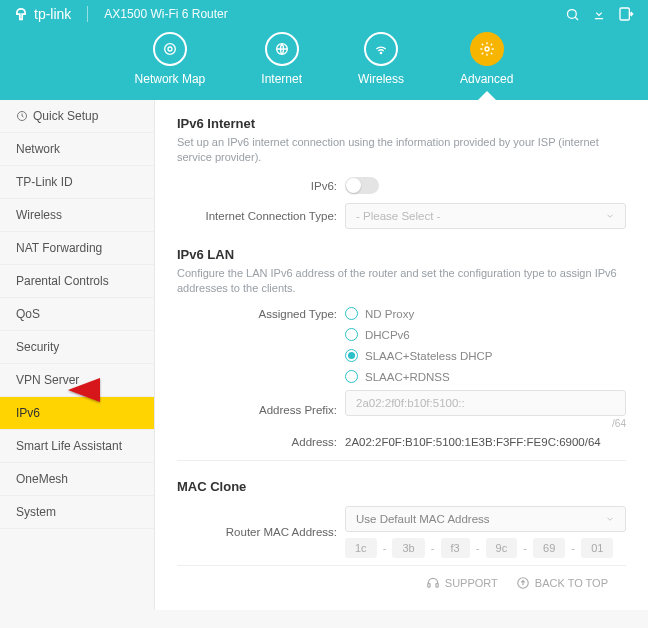  Describe the element at coordinates (362, 186) in the screenshot. I see `ipv6-toggle` at that location.